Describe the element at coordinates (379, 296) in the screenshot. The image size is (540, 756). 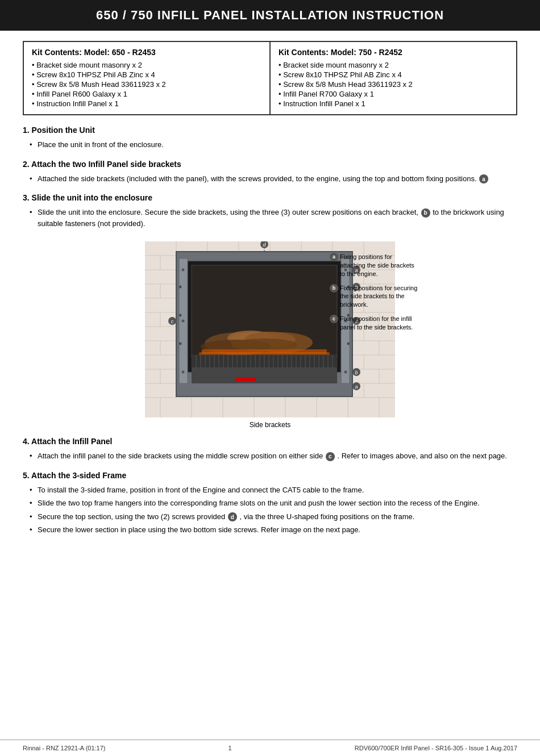
I see `label-b-text: Fixing positions for securing the side b…` at that location.